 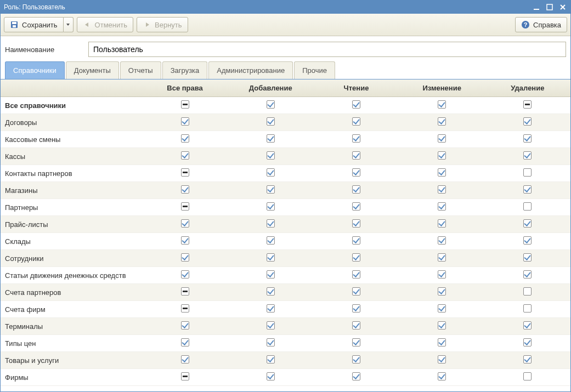 What do you see at coordinates (92, 70) in the screenshot?
I see `tab-1: Документы` at bounding box center [92, 70].